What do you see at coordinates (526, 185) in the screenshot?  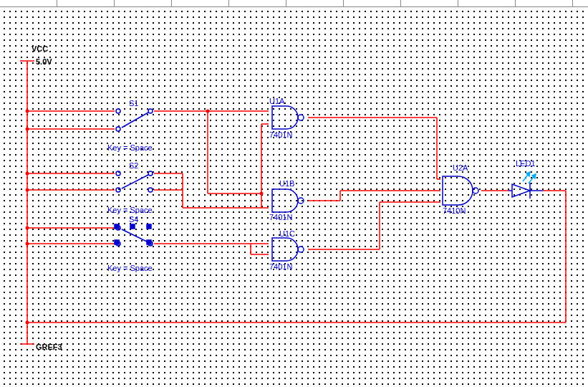 I see `led-led1` at bounding box center [526, 185].